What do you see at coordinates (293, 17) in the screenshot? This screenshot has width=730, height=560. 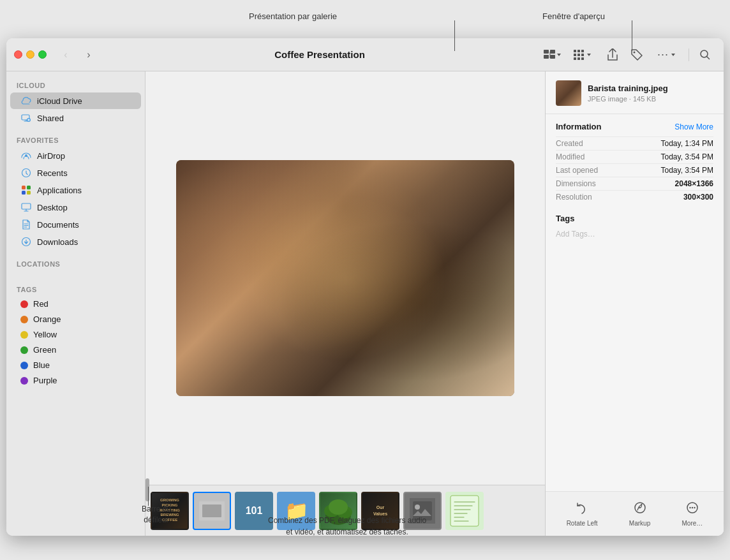 I see `gallery-annotation-label: Présentation par galerie` at bounding box center [293, 17].